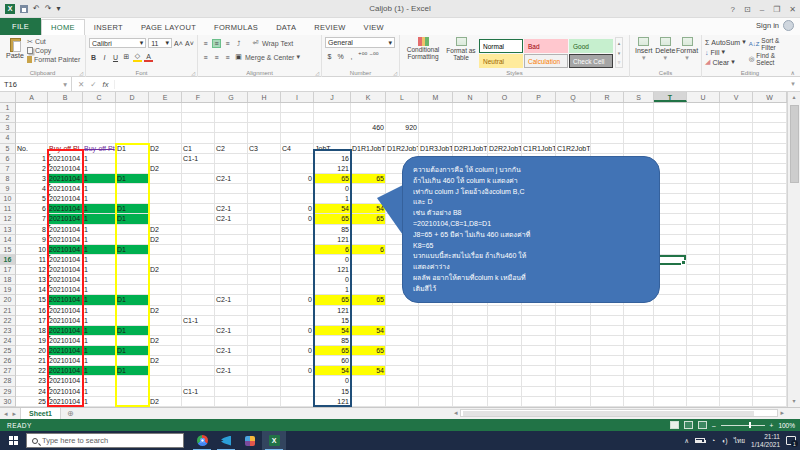  What do you see at coordinates (704, 280) in the screenshot?
I see `cell-U18` at bounding box center [704, 280].